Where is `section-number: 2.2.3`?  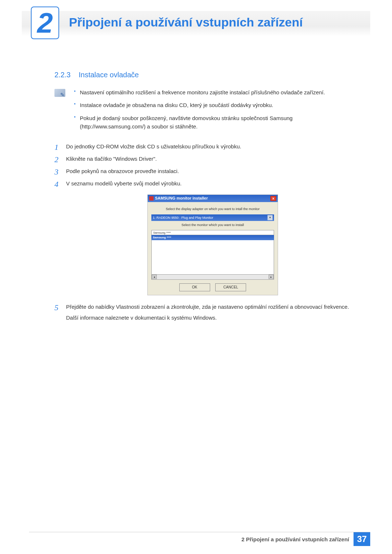
section-number: 2.2.3 is located at coordinates (62, 75).